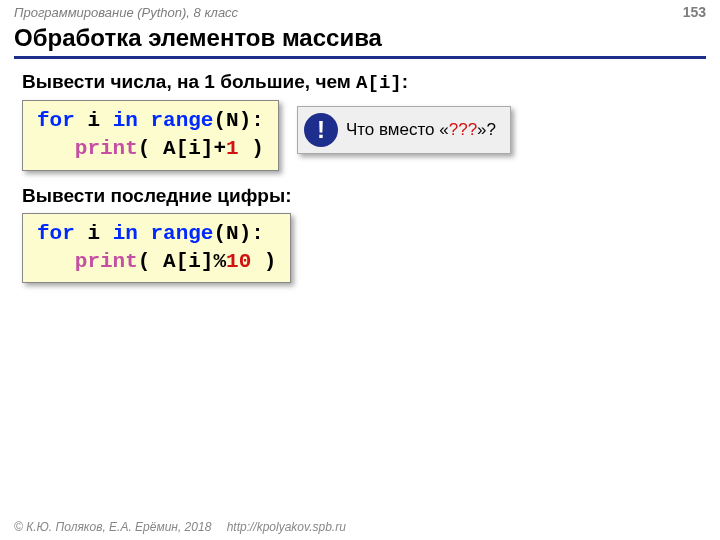  I want to click on task-1-var: A[i], so click(379, 83).